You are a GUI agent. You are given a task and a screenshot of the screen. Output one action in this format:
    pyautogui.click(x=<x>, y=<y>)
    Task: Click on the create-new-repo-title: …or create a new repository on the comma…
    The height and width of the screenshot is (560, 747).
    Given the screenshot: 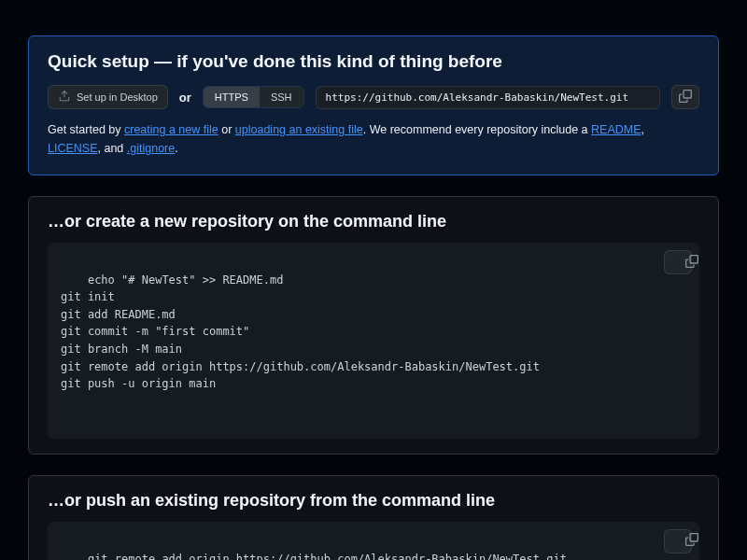 What is the action you would take?
    pyautogui.click(x=374, y=222)
    